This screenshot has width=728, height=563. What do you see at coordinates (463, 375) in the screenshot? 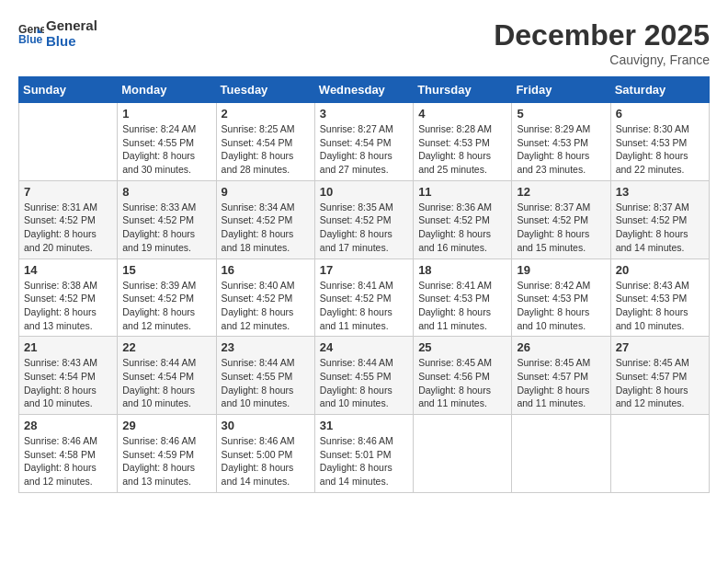
I see `calendar-cell: 25Sunrise: 8:45 AMSunset: 4:56 PMDayligh…` at bounding box center [463, 375].